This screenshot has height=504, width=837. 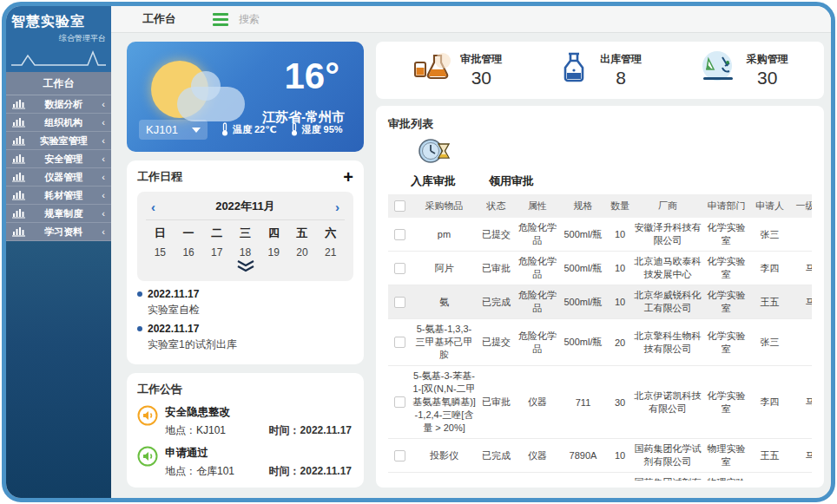 What do you see at coordinates (59, 213) in the screenshot?
I see `sidebar-item-规章制度: 规章制度‹` at bounding box center [59, 213].